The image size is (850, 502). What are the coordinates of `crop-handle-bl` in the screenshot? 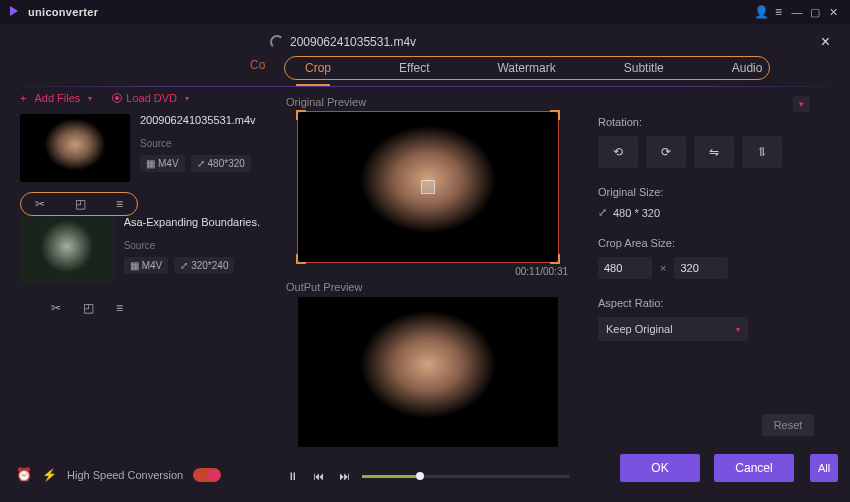 It's located at (301, 259).